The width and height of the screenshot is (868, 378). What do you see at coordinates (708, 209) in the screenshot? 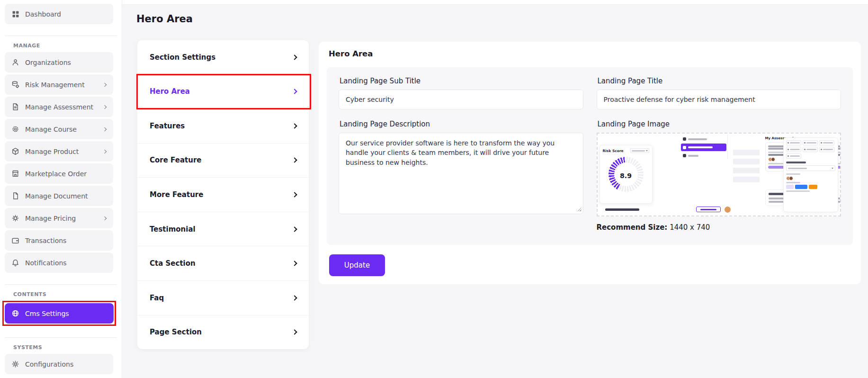
I see `preview-readmore-button` at bounding box center [708, 209].